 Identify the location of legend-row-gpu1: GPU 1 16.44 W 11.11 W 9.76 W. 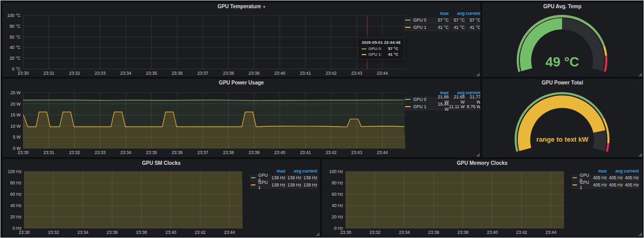
(442, 107).